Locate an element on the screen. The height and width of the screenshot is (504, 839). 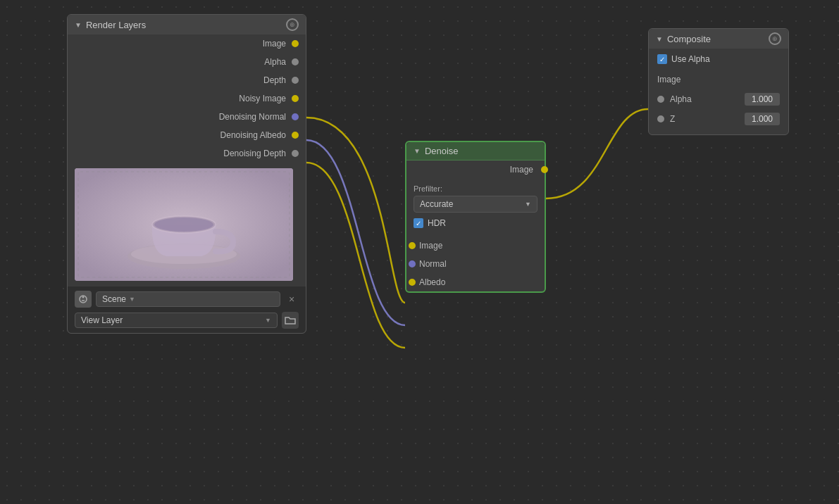
denoise-input-image-label: Image is located at coordinates (431, 246).